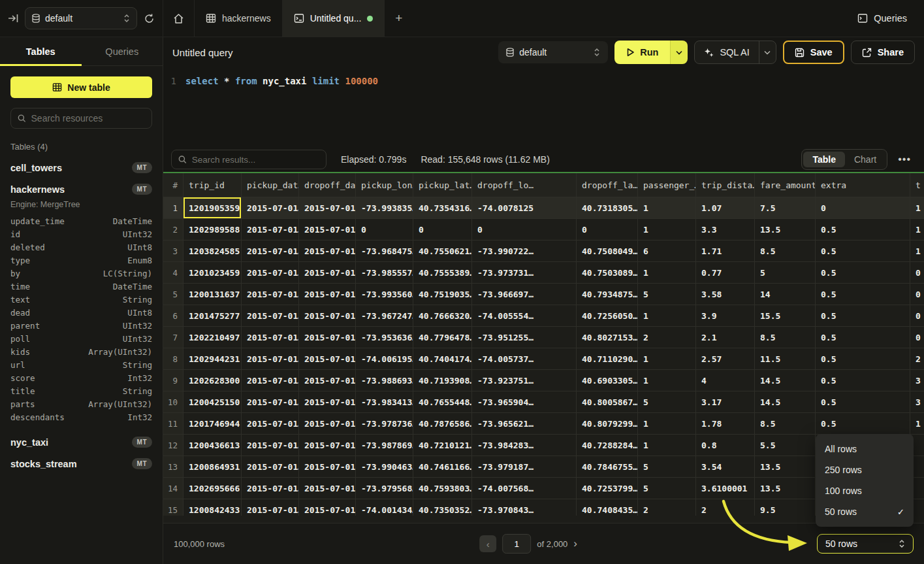 The height and width of the screenshot is (564, 924). I want to click on table-cell: 1200425150, so click(213, 403).